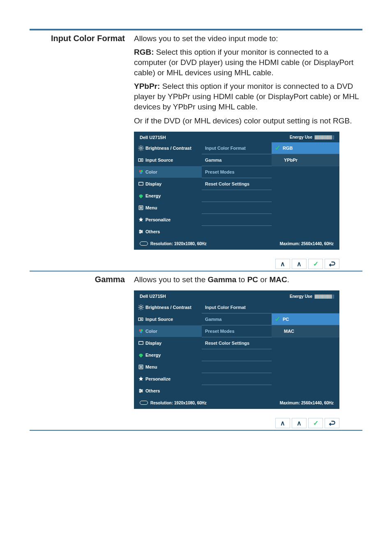  What do you see at coordinates (248, 121) in the screenshot?
I see `extra-text: Or if the DVD (or MHL devices) color out…` at bounding box center [248, 121].